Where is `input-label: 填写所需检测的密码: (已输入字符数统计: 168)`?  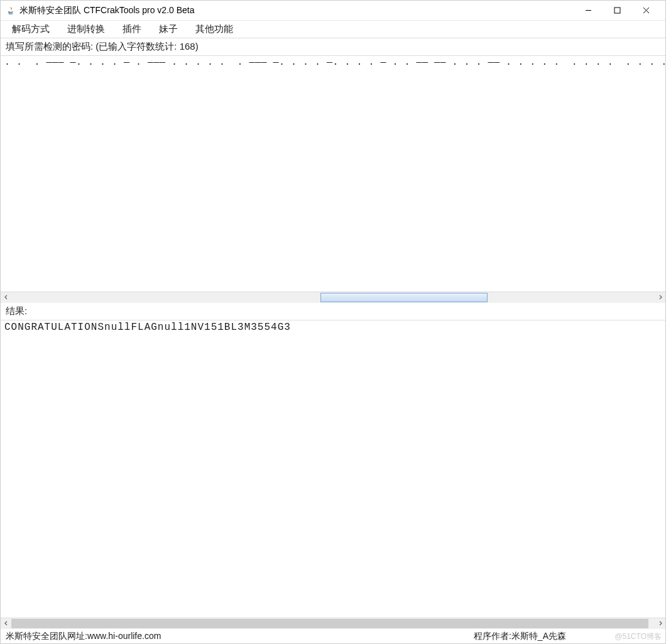 input-label: 填写所需检测的密码: (已输入字符数统计: 168) is located at coordinates (333, 47).